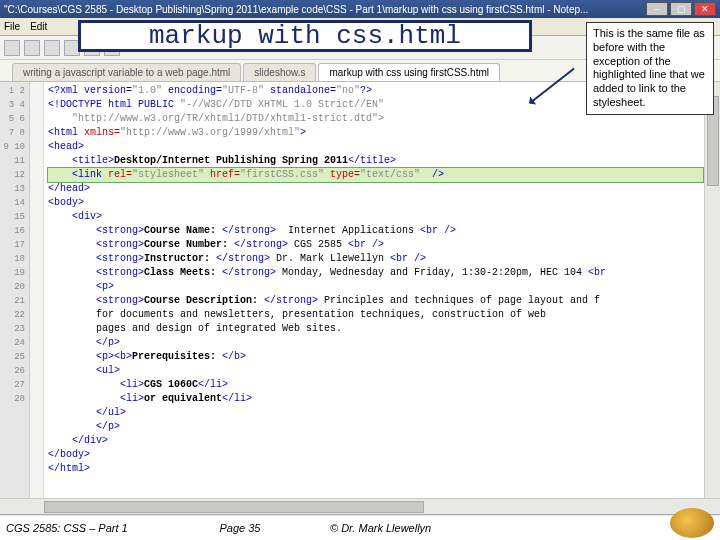  Describe the element at coordinates (280, 72) in the screenshot. I see `tab-file-2: slideshow.s` at that location.